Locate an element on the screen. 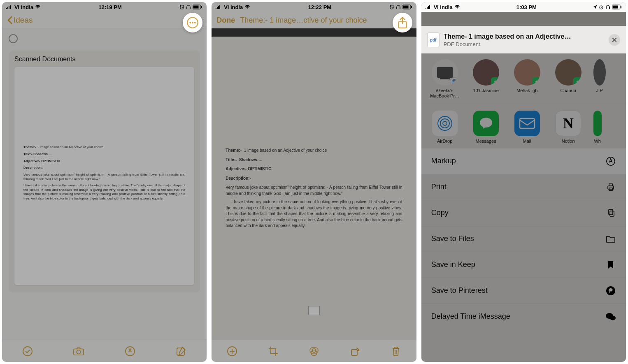  camera-icon is located at coordinates (79, 351).